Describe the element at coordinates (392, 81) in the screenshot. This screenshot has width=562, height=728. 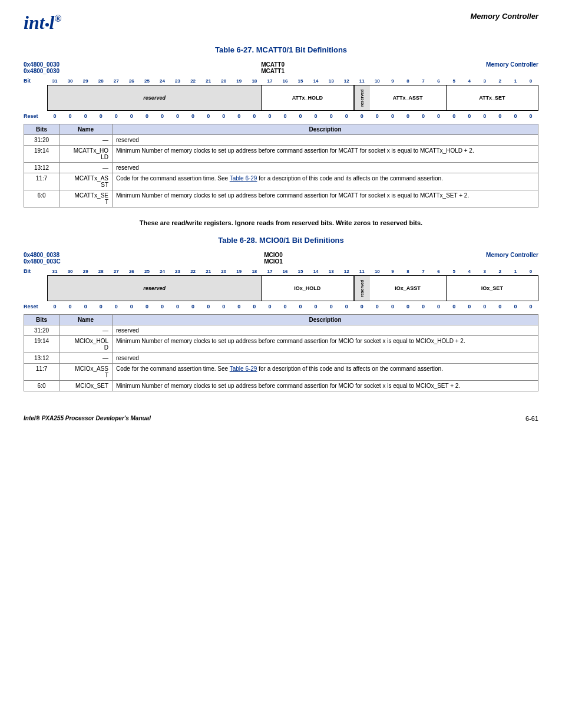
I see `bit-number: 9` at that location.